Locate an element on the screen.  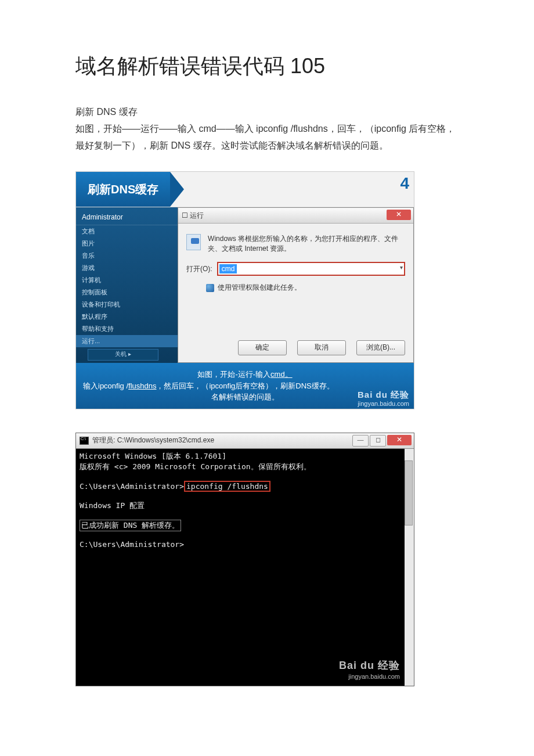
caption-bar: 如图，开始-运行-输入cmd。 输入ipconfig /flushdns，然后回… is located at coordinates (245, 386).